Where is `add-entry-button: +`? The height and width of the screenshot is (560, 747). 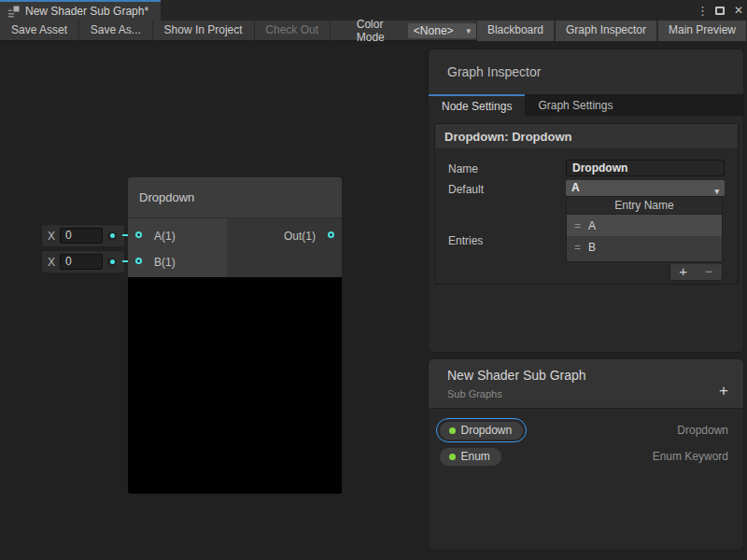
add-entry-button: + is located at coordinates (684, 273).